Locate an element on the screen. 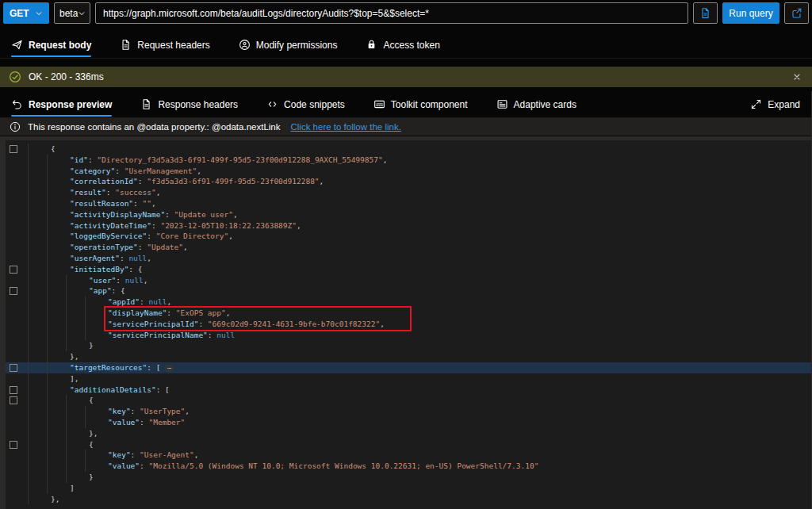 This screenshot has height=509, width=812. code-line: "resultReason": "", is located at coordinates (406, 204).